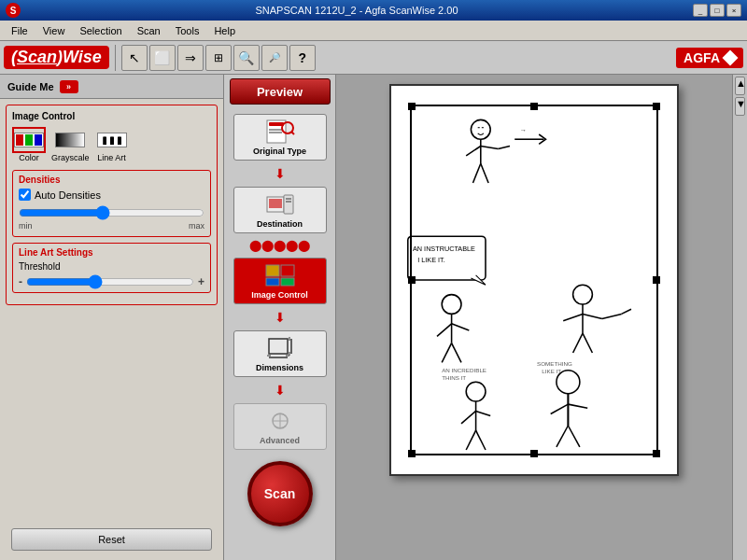 Image resolution: width=747 pixels, height=560 pixels. Describe the element at coordinates (551, 371) in the screenshot. I see `svg-text: LIKE IT` at that location.